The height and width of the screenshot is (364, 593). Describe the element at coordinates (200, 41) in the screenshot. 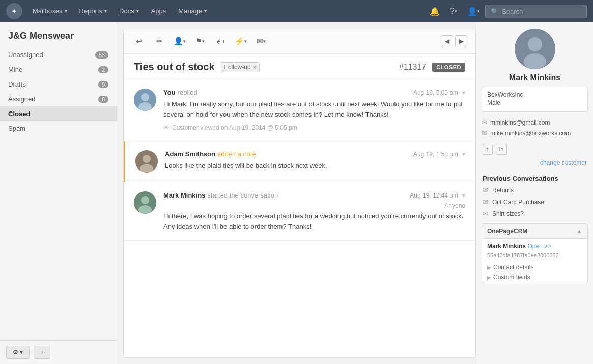

I see `flag-button: ⚑ ▾` at that location.